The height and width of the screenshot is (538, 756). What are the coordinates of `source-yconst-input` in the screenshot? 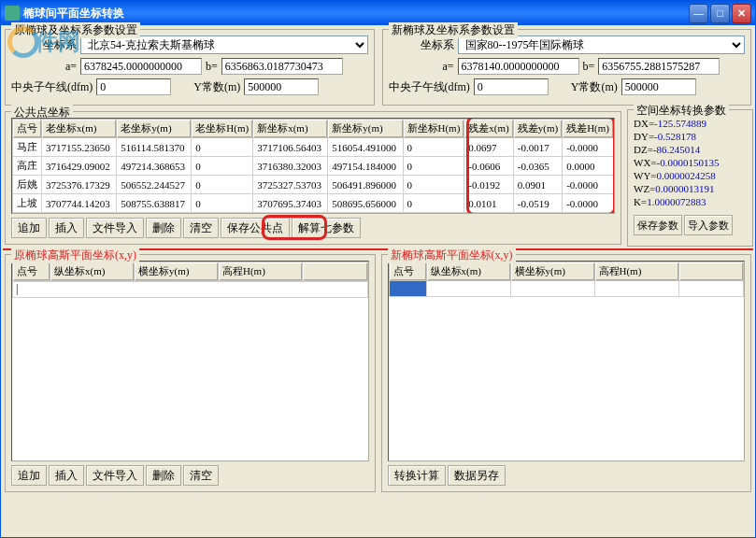 It's located at (281, 87).